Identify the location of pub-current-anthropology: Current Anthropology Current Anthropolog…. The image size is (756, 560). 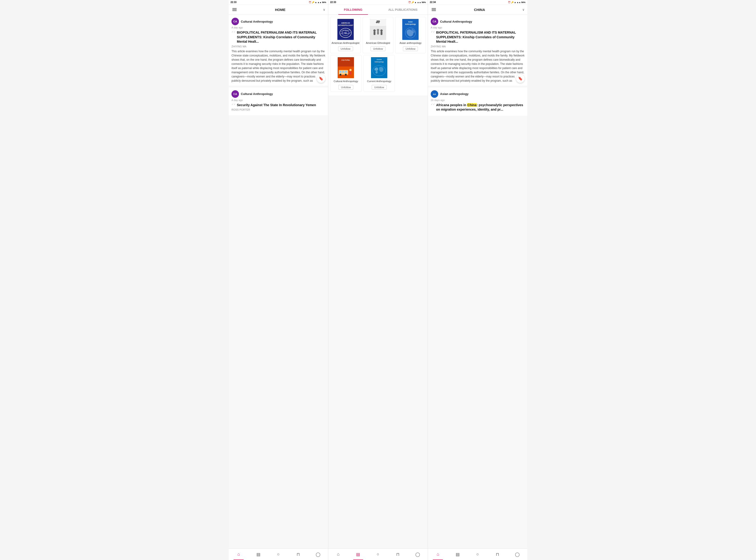
(379, 73).